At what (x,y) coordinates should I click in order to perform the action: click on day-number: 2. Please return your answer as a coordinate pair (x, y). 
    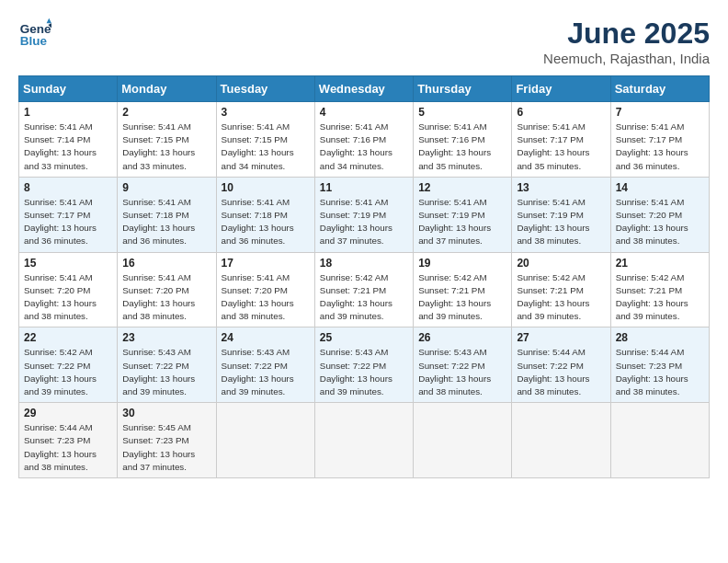
    Looking at the image, I should click on (166, 112).